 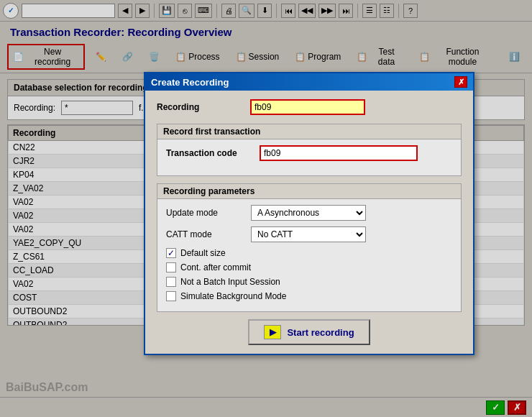 What do you see at coordinates (171, 282) in the screenshot?
I see `not-batch-checkbox` at bounding box center [171, 282].